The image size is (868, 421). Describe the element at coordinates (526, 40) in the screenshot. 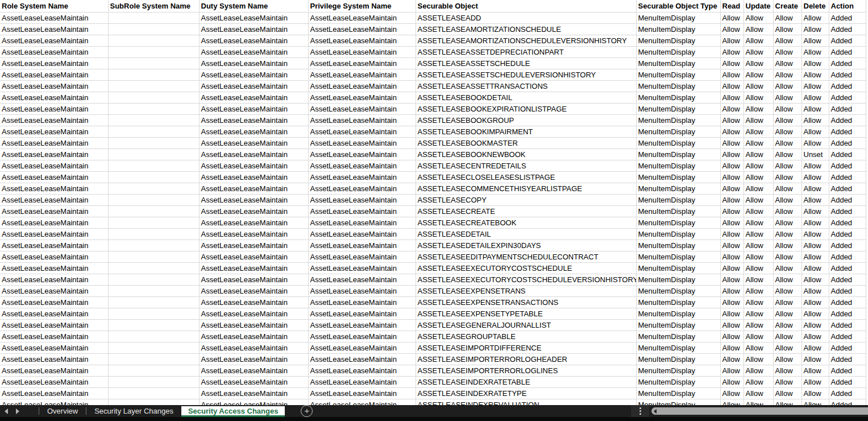

I see `cell-securable: ASSETLEASEAMORTIZATIONSCHEDULEVERSIONHIS…` at that location.